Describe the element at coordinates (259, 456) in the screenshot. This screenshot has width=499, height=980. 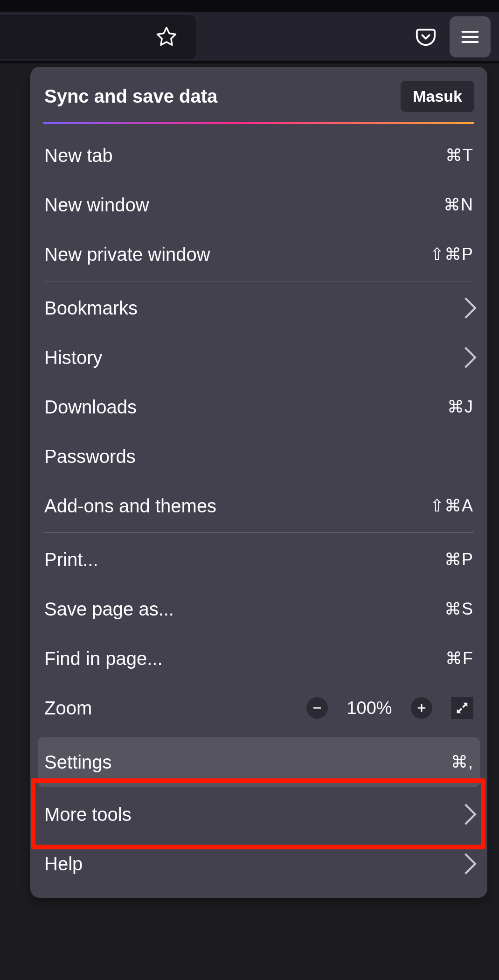
I see `menu-item-label: Passwords` at that location.